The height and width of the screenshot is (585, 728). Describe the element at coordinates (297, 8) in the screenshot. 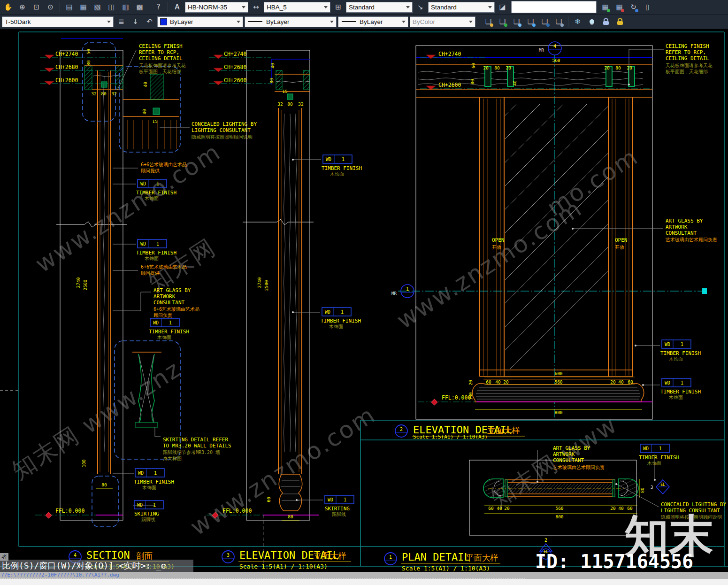

I see `dim-style-dropdown: HBA_5` at that location.